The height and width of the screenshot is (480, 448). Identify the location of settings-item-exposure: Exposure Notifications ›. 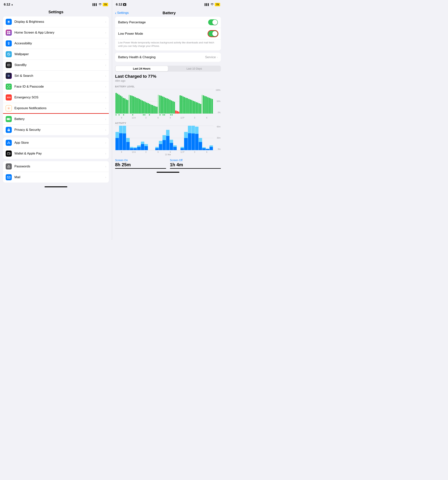
(56, 108).